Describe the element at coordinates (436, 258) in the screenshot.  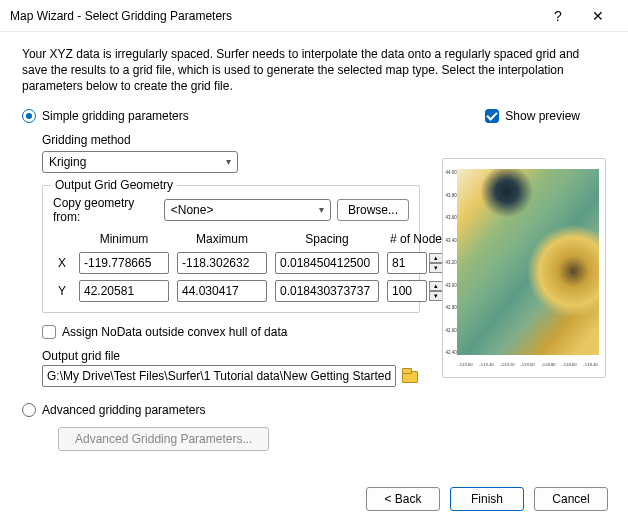
I see `x-nodes-spin-up: ▴` at that location.